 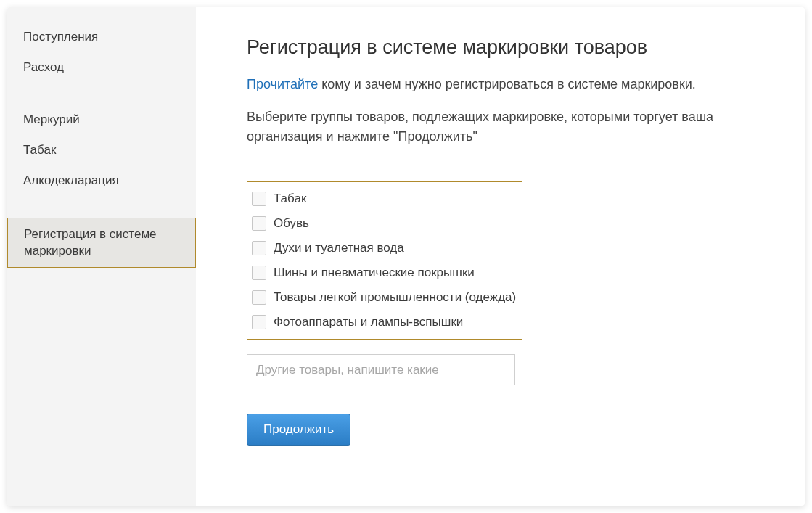 What do you see at coordinates (259, 199) in the screenshot?
I see `checkbox-tobacco` at bounding box center [259, 199].